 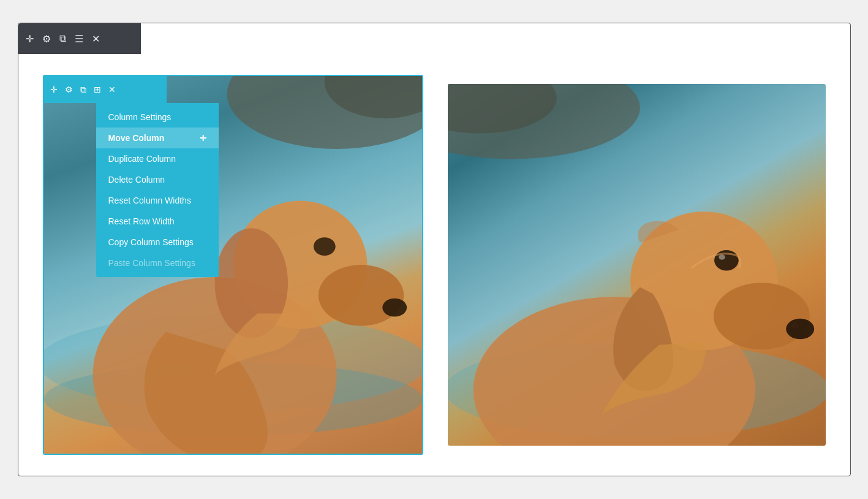 I want to click on col-duplicate-icon: ⧉, so click(x=83, y=90).